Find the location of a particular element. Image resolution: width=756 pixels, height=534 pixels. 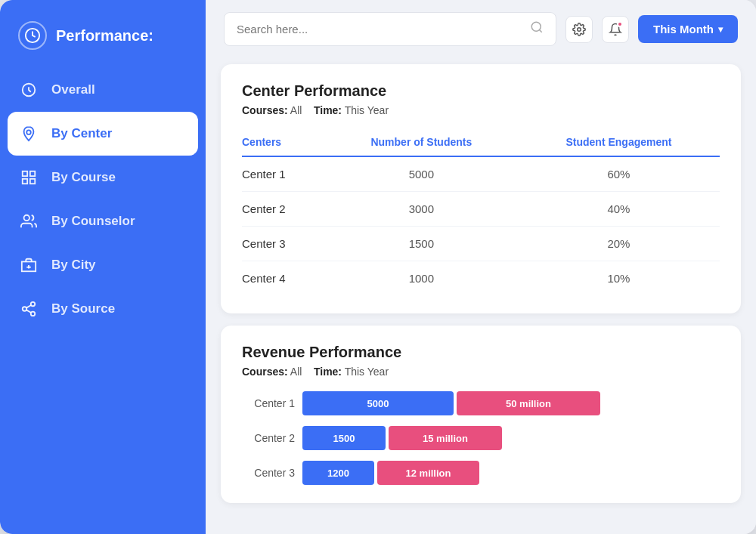

rev-courses-label: Courses: is located at coordinates (265, 372).